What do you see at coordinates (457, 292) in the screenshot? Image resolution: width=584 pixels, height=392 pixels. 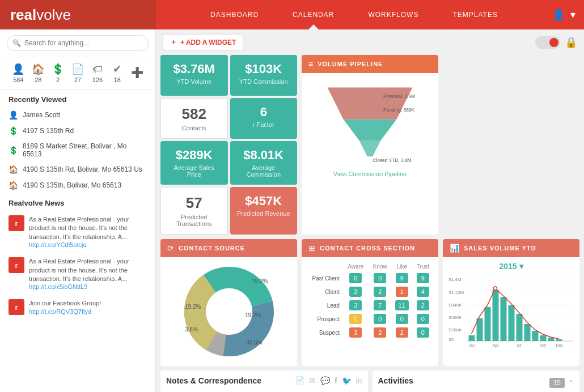 I see `svg-text: $1.12M` at bounding box center [457, 292].